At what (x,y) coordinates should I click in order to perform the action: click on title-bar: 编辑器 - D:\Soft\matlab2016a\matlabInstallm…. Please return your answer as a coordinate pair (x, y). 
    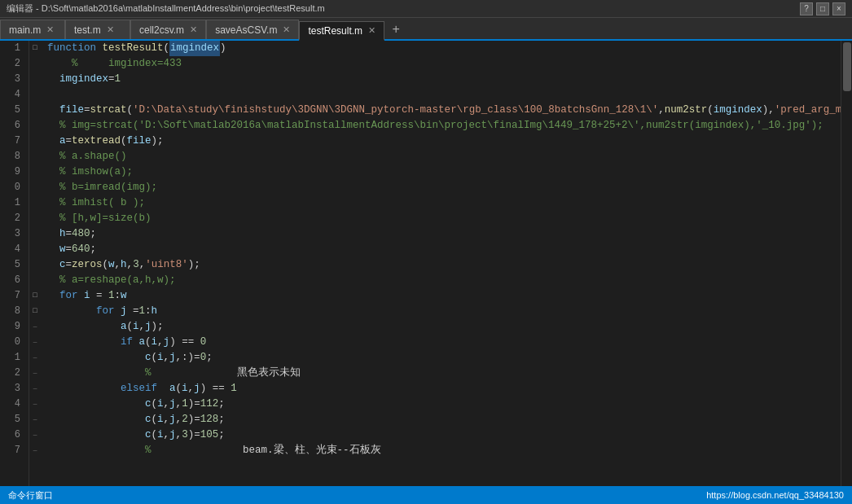
    Looking at the image, I should click on (426, 9).